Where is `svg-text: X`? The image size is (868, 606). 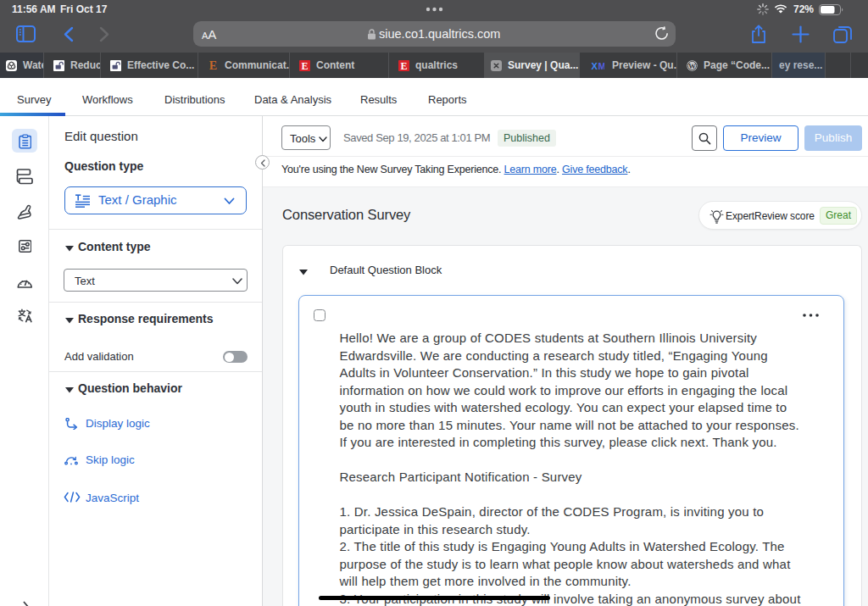
svg-text: X is located at coordinates (595, 65).